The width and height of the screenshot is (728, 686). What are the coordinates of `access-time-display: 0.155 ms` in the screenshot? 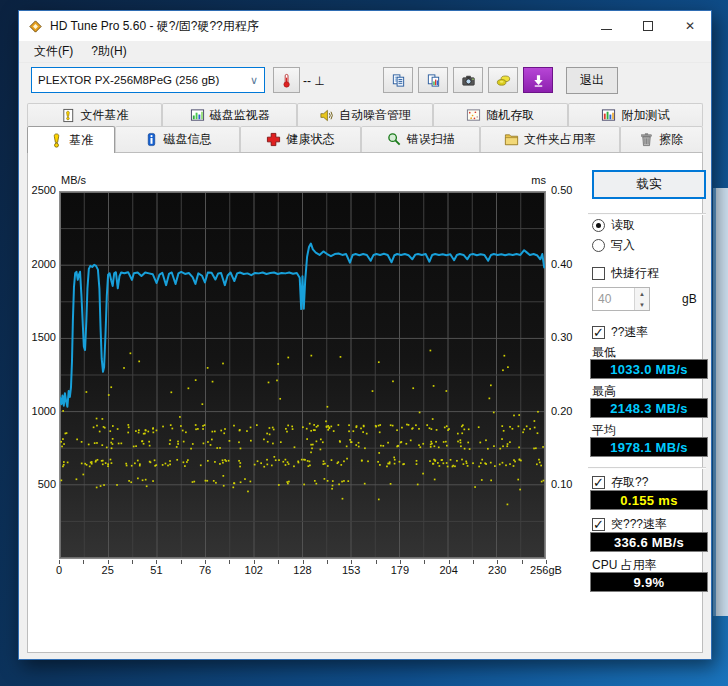 It's located at (649, 500).